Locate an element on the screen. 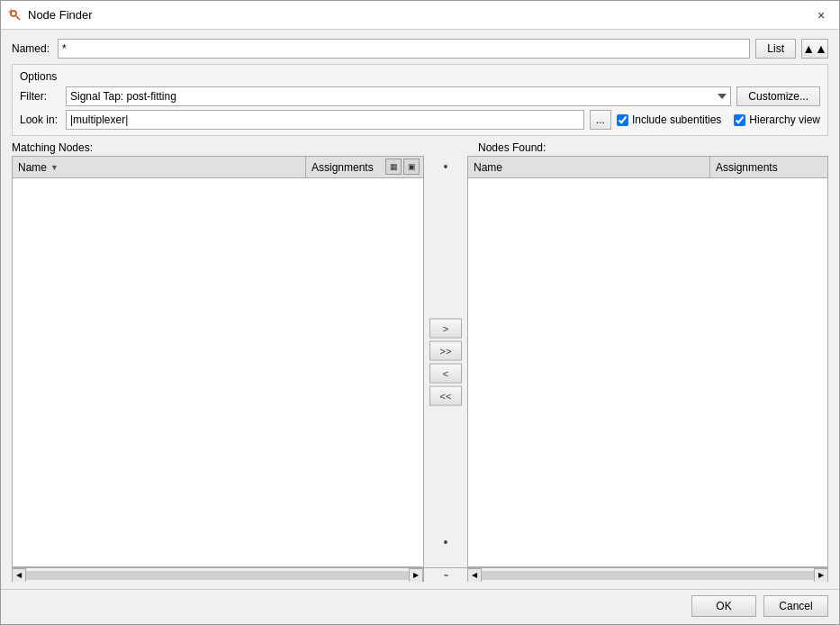 The height and width of the screenshot is (625, 840). title-bar-left: Node Finder is located at coordinates (50, 15).